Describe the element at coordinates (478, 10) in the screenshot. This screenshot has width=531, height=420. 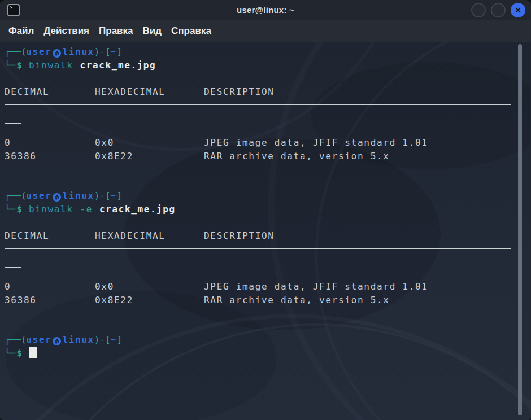
I see `minimize-button` at that location.